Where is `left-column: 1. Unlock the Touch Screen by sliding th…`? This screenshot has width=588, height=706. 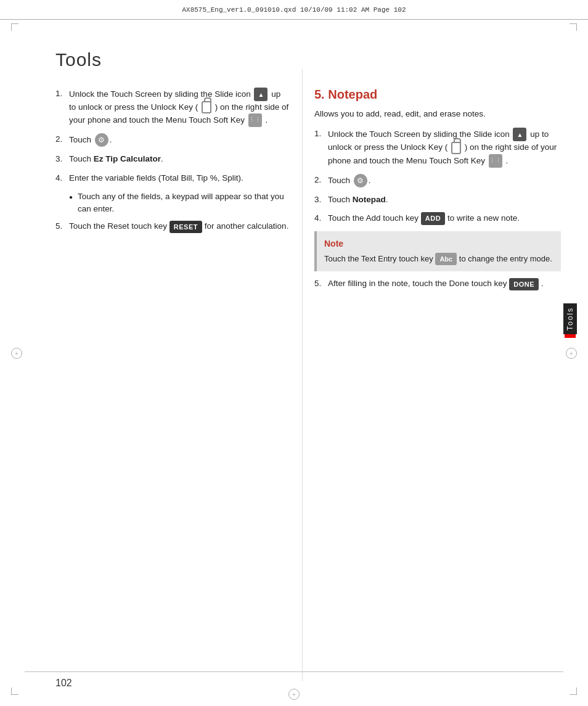 left-column: 1. Unlock the Touch Screen by sliding th… is located at coordinates (173, 163).